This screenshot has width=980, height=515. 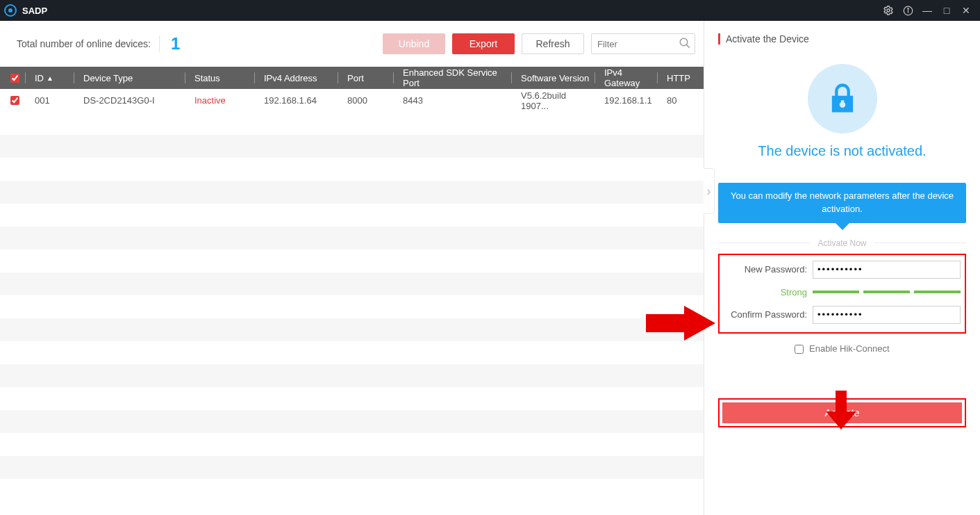 What do you see at coordinates (626, 78) in the screenshot?
I see `col-ipv4-gateway: IPv4 Gateway` at bounding box center [626, 78].